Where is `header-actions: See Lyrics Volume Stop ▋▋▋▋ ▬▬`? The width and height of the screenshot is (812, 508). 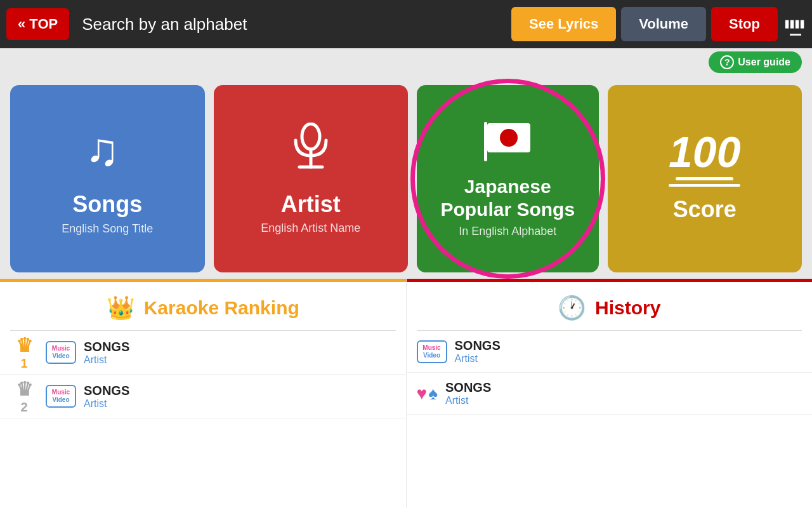 header-actions: See Lyrics Volume Stop ▋▋▋▋ ▬▬ is located at coordinates (658, 24).